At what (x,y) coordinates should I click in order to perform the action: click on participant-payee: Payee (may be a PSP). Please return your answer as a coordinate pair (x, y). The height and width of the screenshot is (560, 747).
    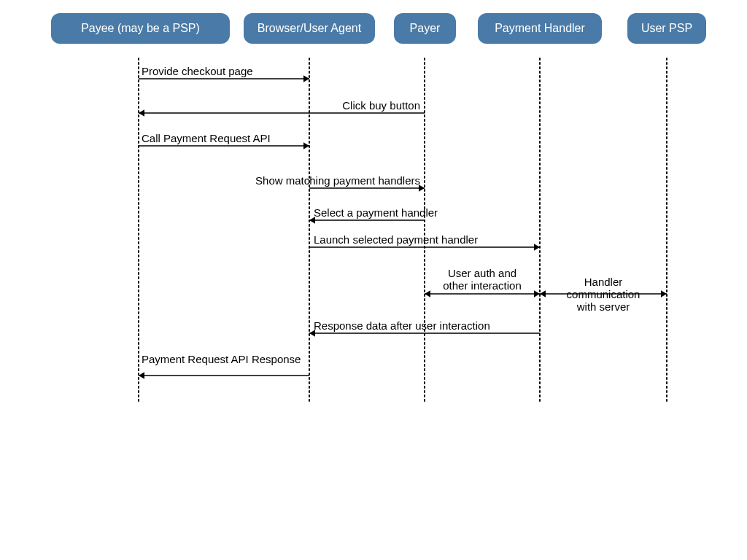
    Looking at the image, I should click on (140, 28).